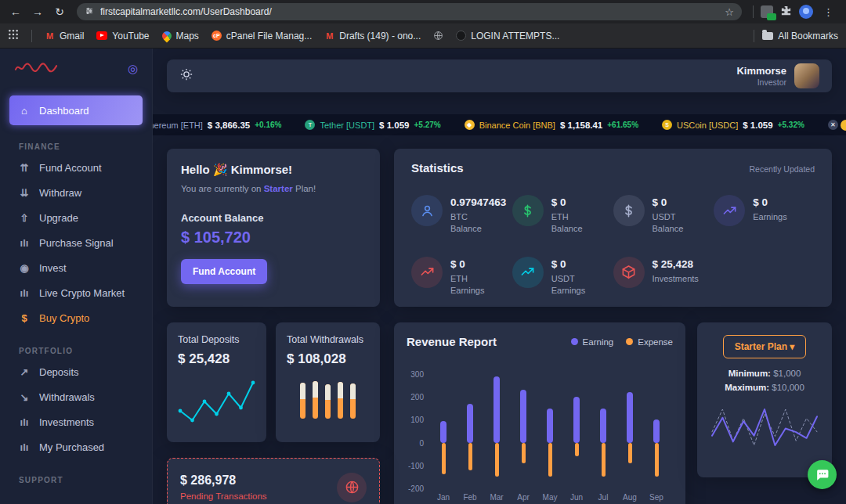 This screenshot has width=846, height=504. What do you see at coordinates (76, 268) in the screenshot?
I see `sidebar-item-invest: ◉Invest` at bounding box center [76, 268].